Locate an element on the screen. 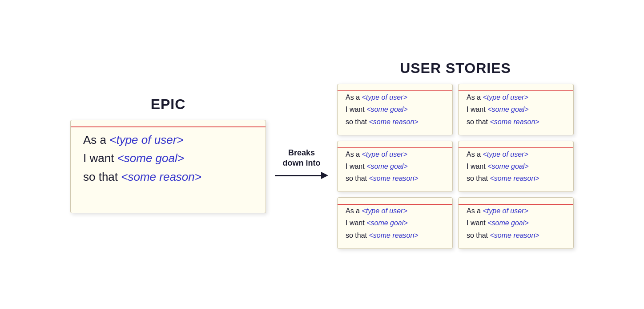 Image resolution: width=644 pixels, height=309 pixels. story-card-4: As a <type of user> I want <some goal> s… is located at coordinates (516, 167).